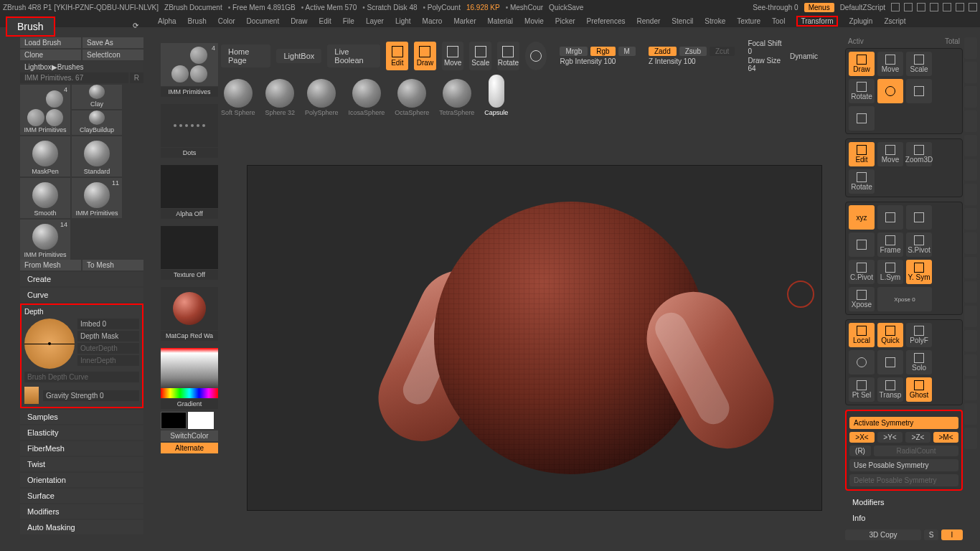  I want to click on activate-symmetry-button: Activate Symmetry, so click(904, 423).